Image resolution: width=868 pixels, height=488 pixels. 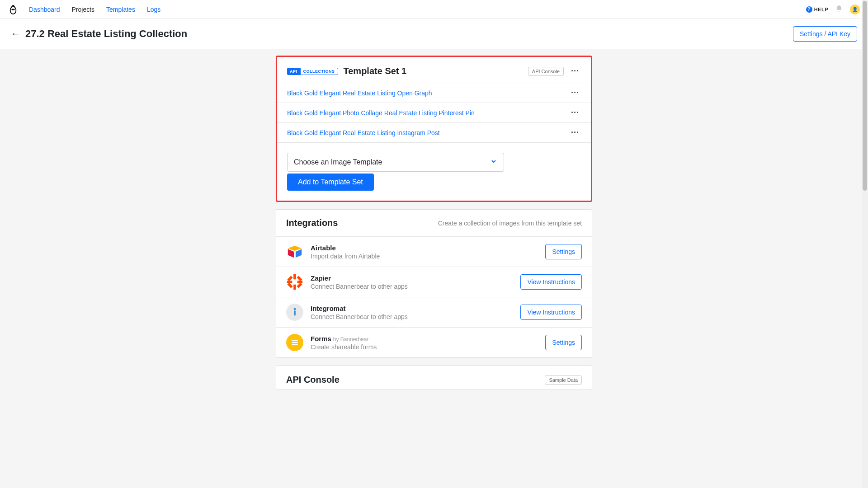 I want to click on template-set-card: API COLLECTIONS Template Set 1 API Conso…, so click(x=434, y=129).